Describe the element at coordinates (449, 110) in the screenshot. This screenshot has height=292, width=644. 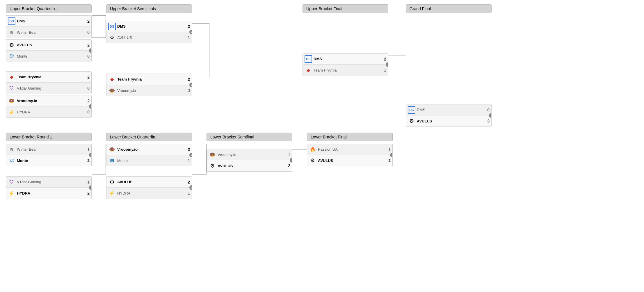
I see `team-row: DS DMS 0` at that location.